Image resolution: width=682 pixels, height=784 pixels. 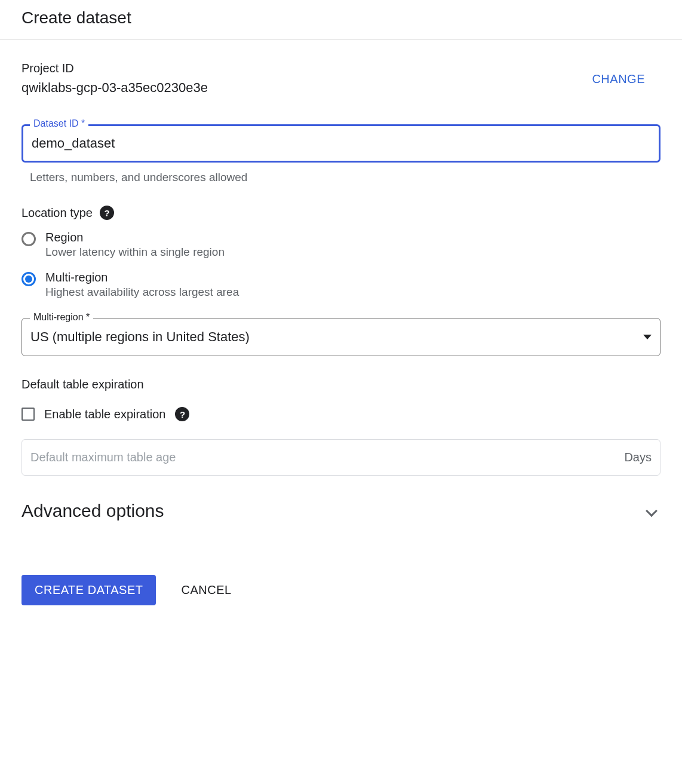 I want to click on project-id-row: Project ID qwiklabs-gcp-03-a35ec0230e3e …, so click(x=341, y=79).